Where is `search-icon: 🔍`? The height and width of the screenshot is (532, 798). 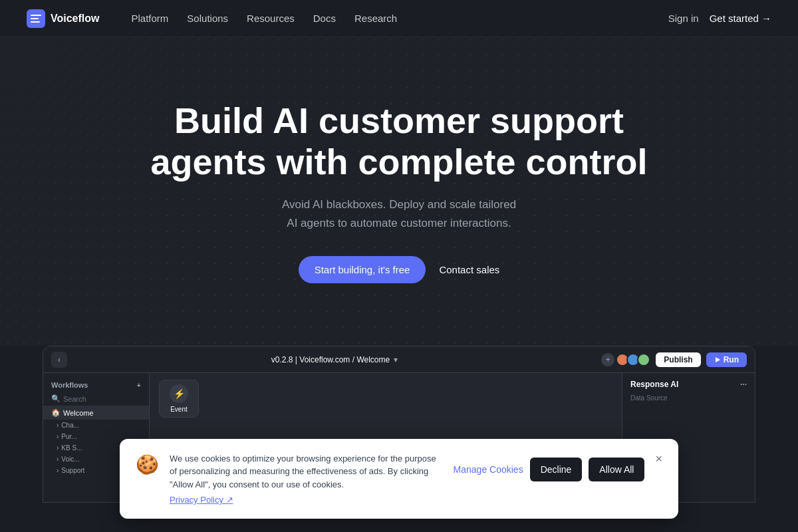
search-icon: 🔍 is located at coordinates (56, 399).